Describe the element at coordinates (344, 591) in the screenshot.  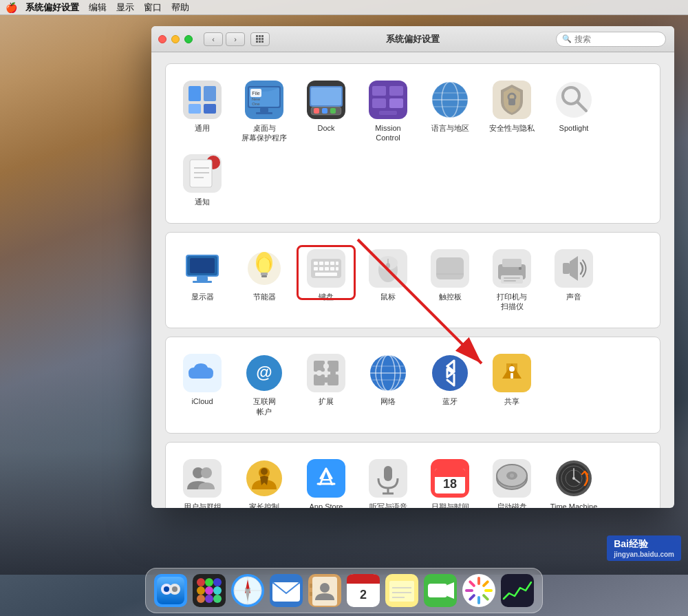
I see `dock: 2` at that location.